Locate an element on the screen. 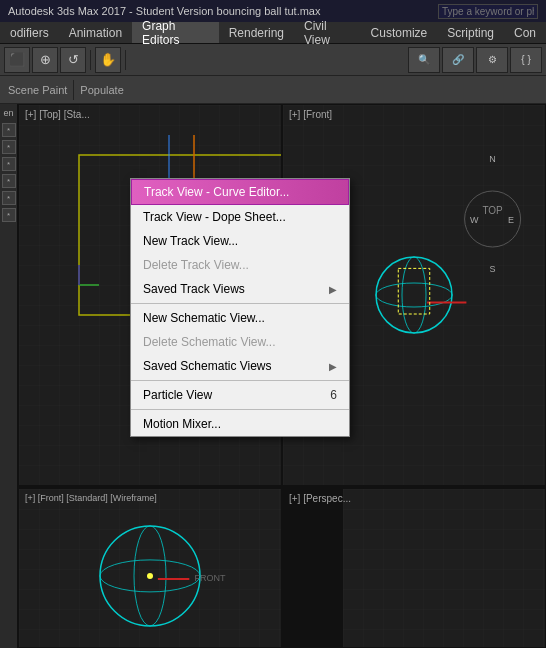 The width and height of the screenshot is (546, 648). menu-saved-schematic-views-label: Saved Schematic Views is located at coordinates (208, 366).